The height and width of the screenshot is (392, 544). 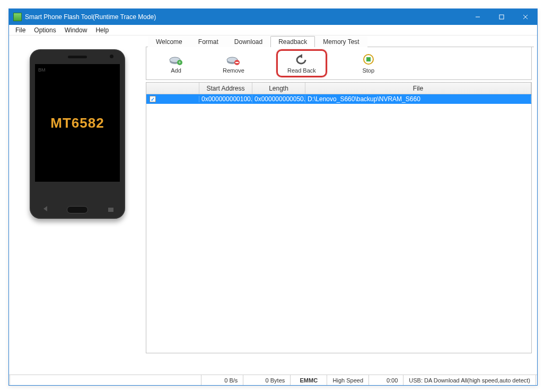 What do you see at coordinates (77, 123) in the screenshot?
I see `chip-label: MT6582` at bounding box center [77, 123].